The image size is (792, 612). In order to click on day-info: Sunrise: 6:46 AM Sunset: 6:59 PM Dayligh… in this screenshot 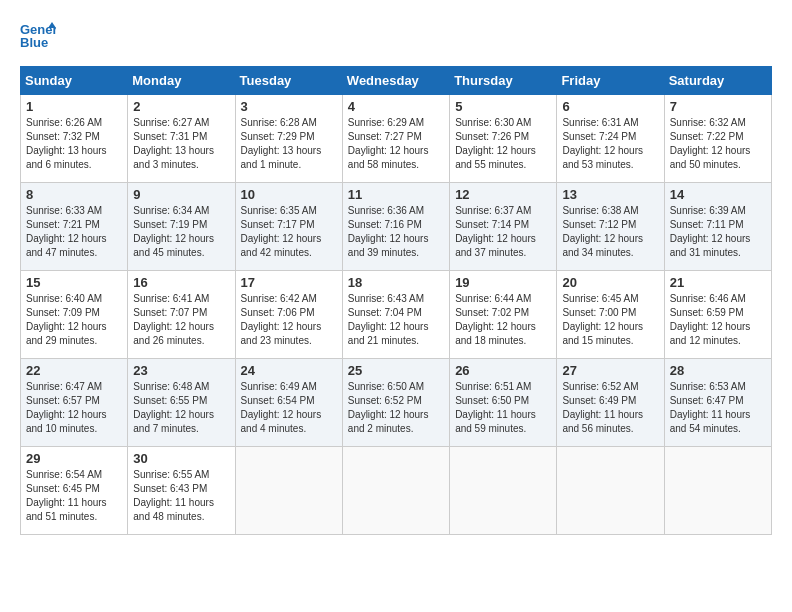, I will do `click(718, 320)`.